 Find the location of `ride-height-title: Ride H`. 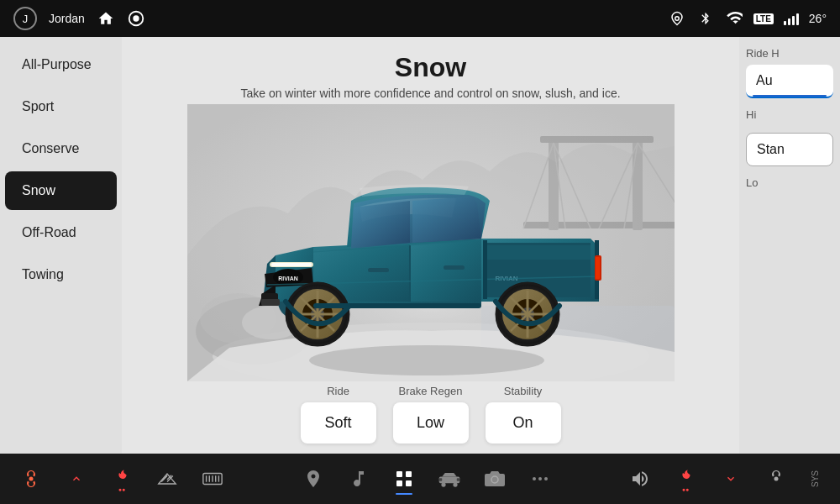

ride-height-title: Ride H is located at coordinates (790, 54).